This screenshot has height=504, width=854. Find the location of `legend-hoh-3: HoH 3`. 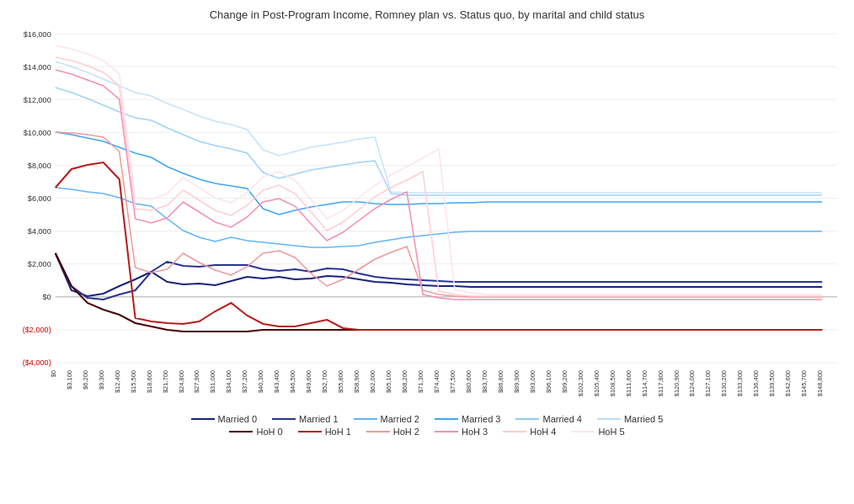

legend-hoh-3: HoH 3 is located at coordinates (462, 432).